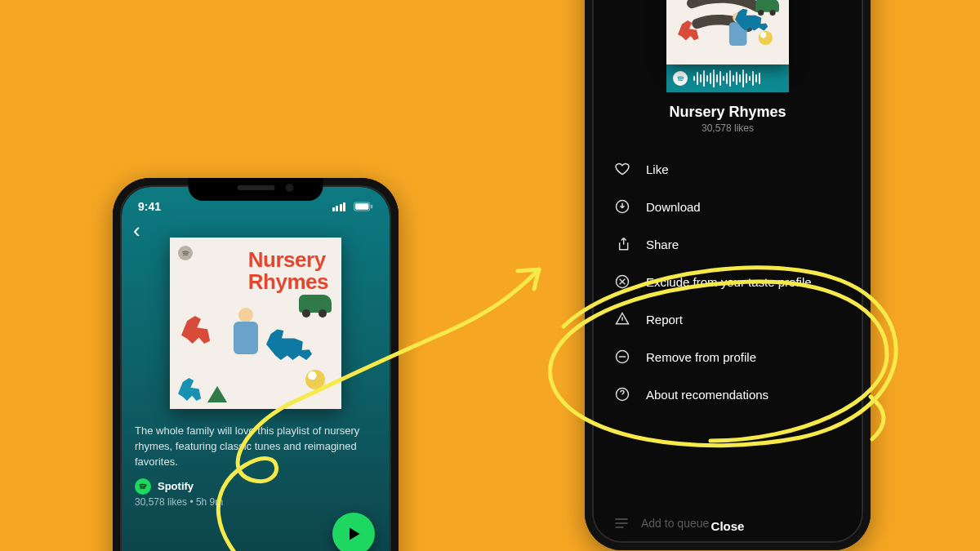  Describe the element at coordinates (354, 532) in the screenshot. I see `play-button` at that location.